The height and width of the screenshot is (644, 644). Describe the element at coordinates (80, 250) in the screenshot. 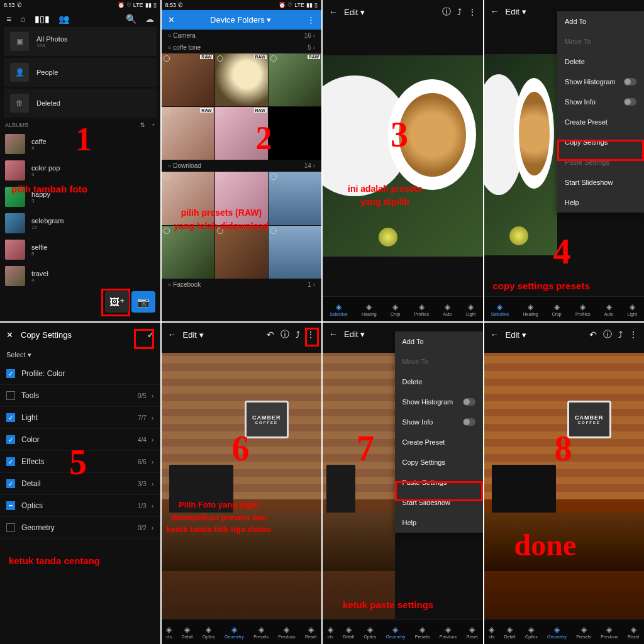

I see `album-item: selfie8` at that location.